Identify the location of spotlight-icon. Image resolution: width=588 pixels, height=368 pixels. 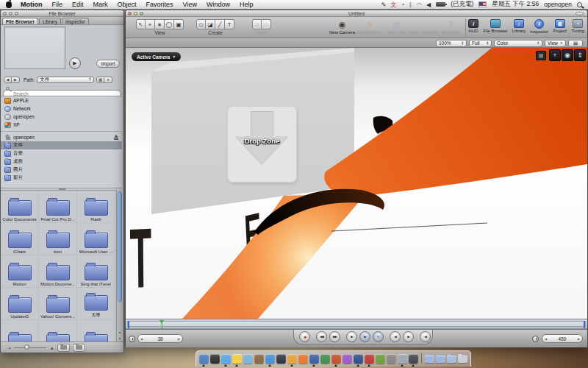
(579, 4).